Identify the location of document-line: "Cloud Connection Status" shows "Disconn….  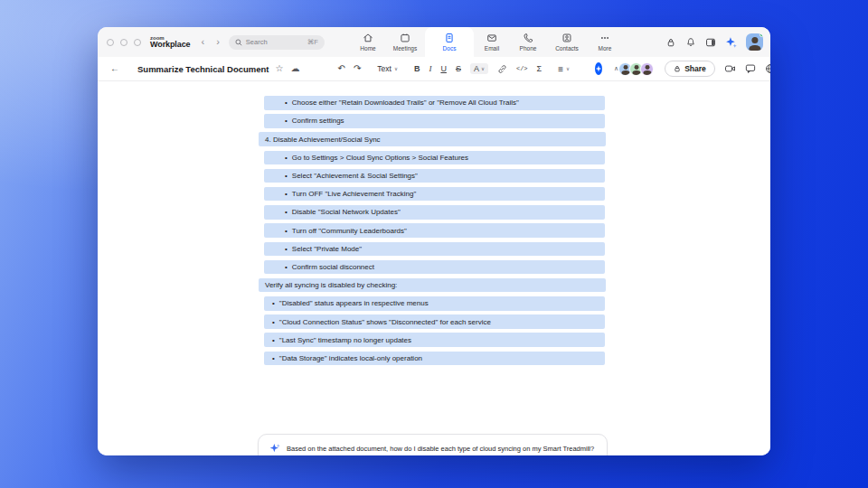
(434, 322).